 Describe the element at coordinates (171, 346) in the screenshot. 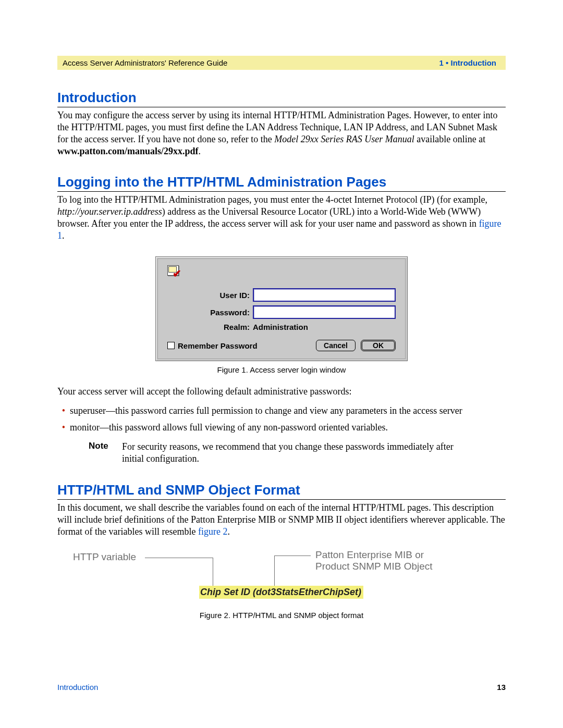

I see `checkbox-icon` at that location.